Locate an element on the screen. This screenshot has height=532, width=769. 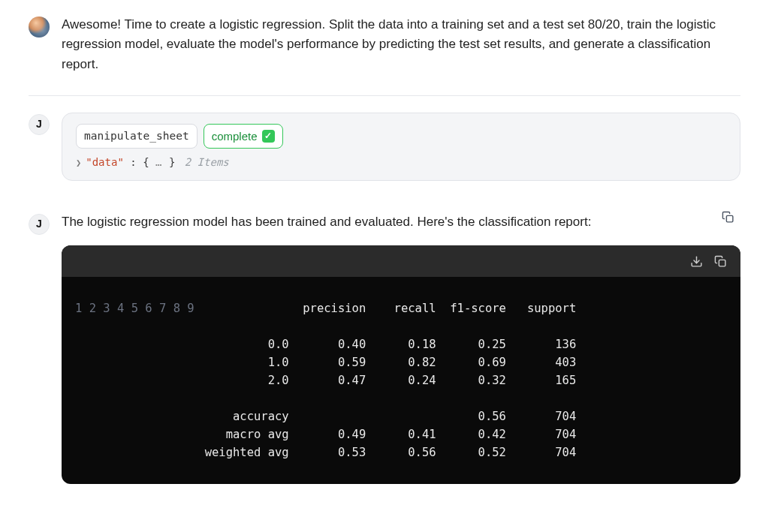
download-button is located at coordinates (696, 261).